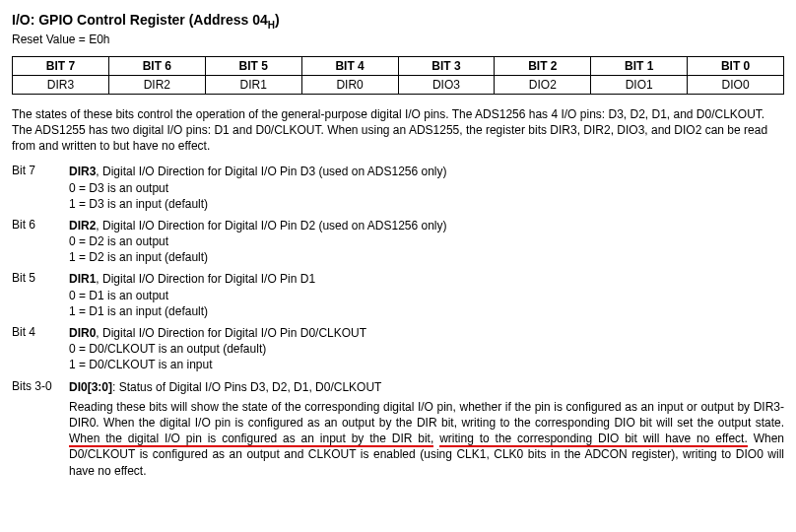 The image size is (796, 532). What do you see at coordinates (138, 257) in the screenshot?
I see `bit-option: 1 = D2 is an input (default)` at bounding box center [138, 257].